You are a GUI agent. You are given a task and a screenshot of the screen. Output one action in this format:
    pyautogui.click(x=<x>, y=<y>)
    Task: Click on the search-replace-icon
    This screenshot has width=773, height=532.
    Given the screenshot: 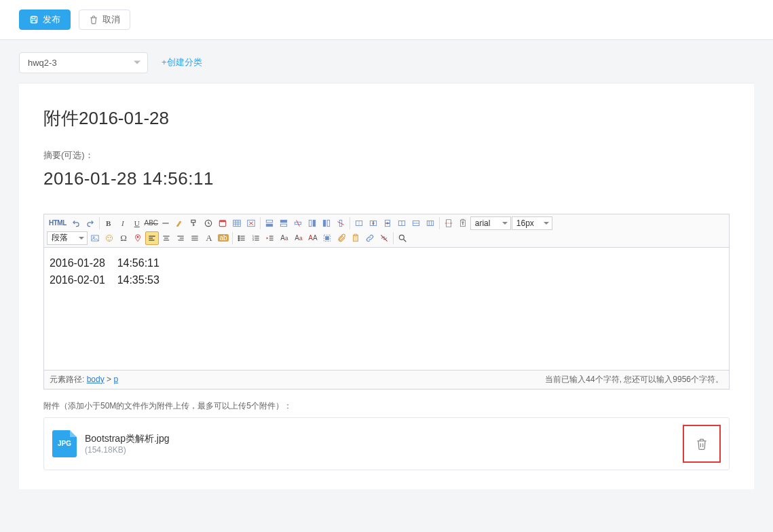 What is the action you would take?
    pyautogui.click(x=402, y=238)
    